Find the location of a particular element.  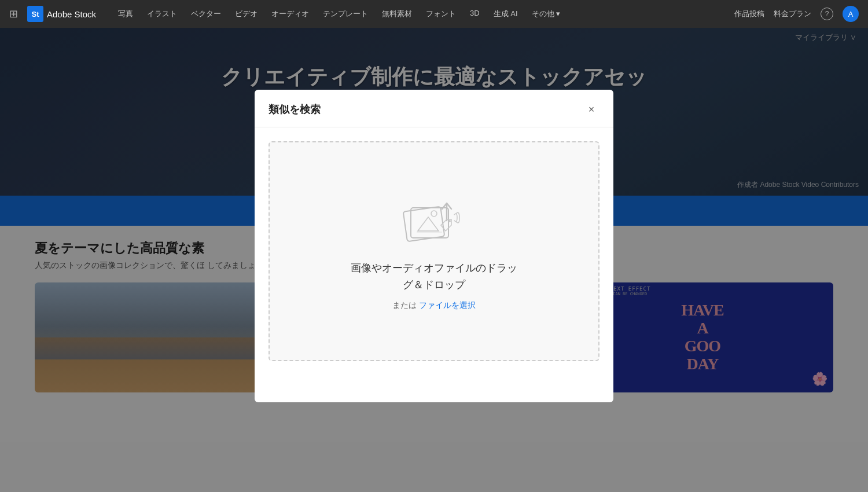

nav-3d: 3D is located at coordinates (475, 14).